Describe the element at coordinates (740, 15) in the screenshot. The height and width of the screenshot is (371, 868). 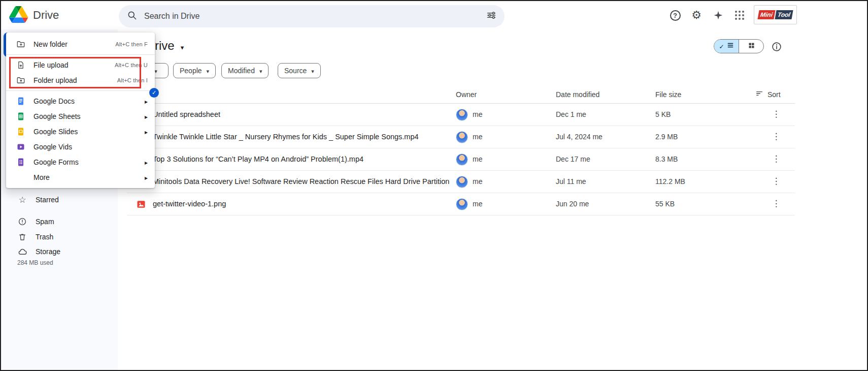
I see `google-apps-grid-icon` at that location.